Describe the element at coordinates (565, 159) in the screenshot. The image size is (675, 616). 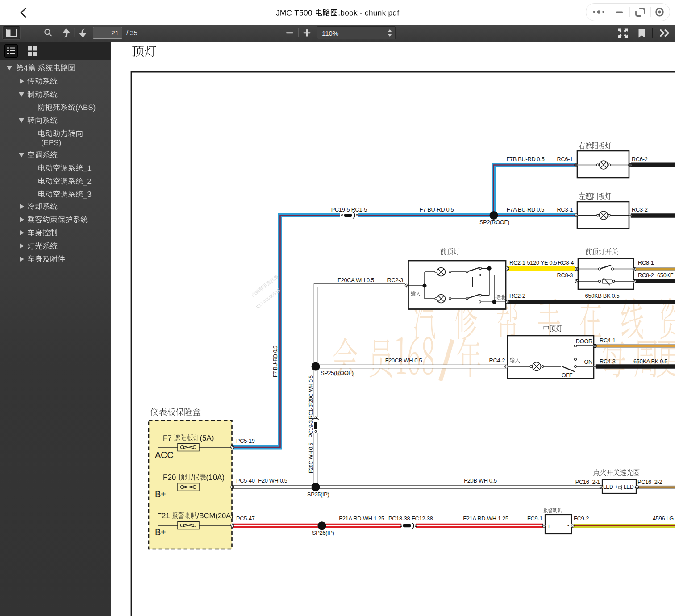
I see `svg-text: RC6-1` at that location.